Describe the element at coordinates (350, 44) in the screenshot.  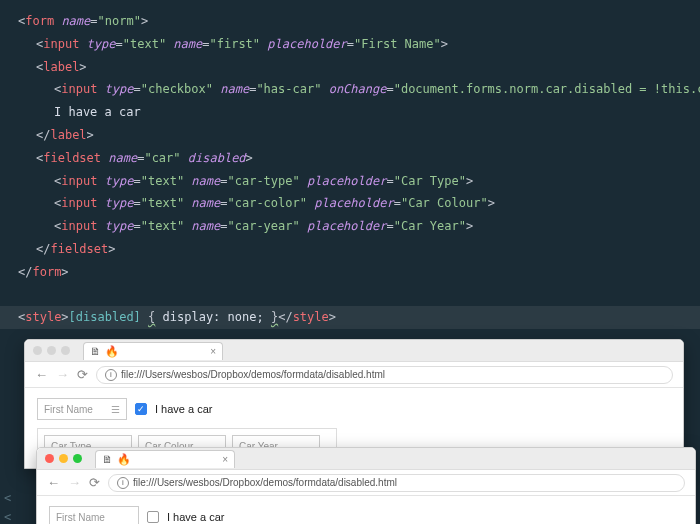
I see `code-line: <input type="text" name="first" placehol…` at that location.